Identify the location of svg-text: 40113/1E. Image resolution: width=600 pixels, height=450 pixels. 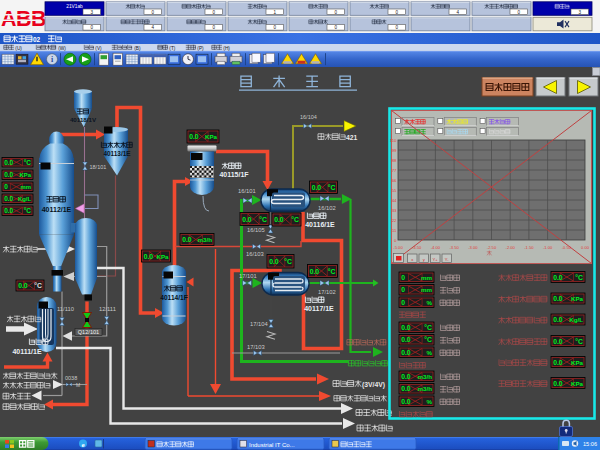
(117, 154).